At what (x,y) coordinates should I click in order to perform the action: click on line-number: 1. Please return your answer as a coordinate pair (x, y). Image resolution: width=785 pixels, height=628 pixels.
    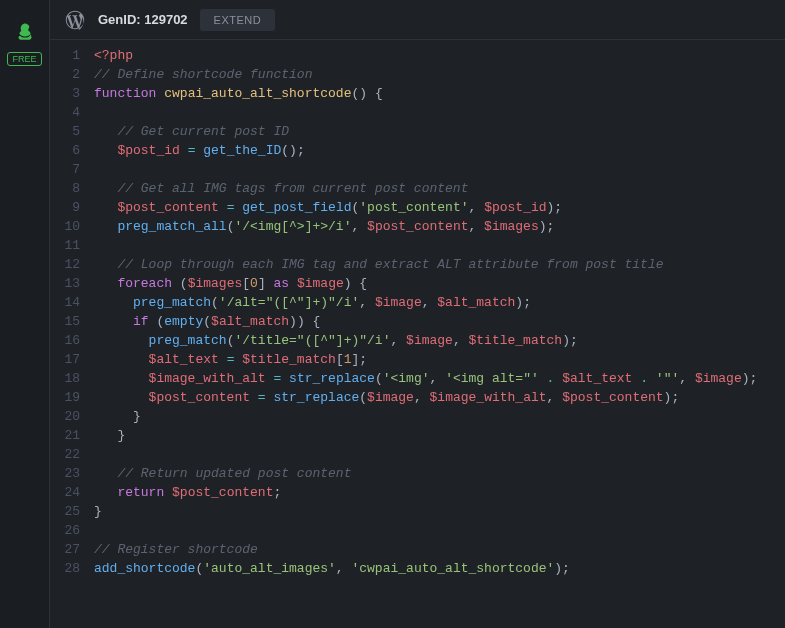
    Looking at the image, I should click on (65, 56).